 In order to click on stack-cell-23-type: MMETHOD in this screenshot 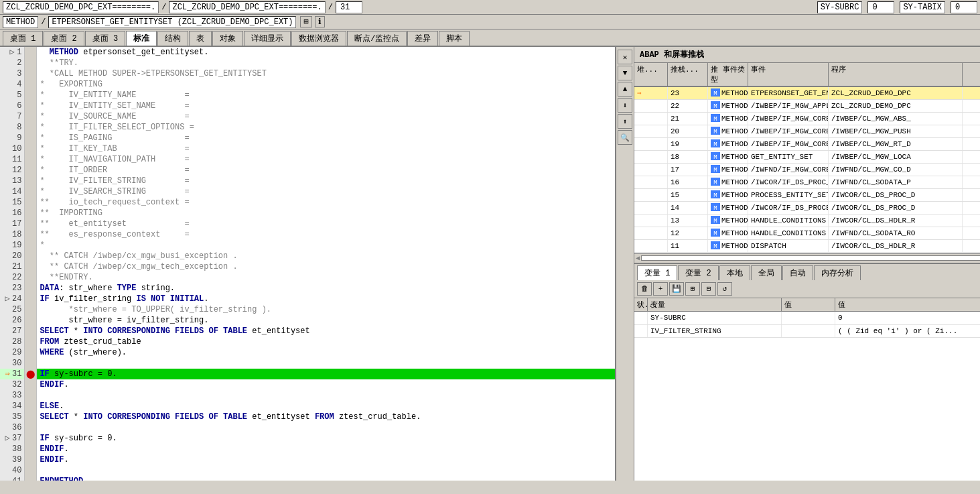, I will do `click(728, 93)`.